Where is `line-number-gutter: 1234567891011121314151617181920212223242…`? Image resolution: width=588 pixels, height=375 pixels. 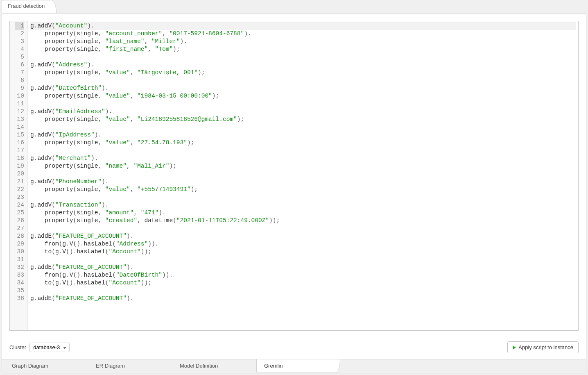 line-number-gutter: 1234567891011121314151617181920212223242… is located at coordinates (19, 176).